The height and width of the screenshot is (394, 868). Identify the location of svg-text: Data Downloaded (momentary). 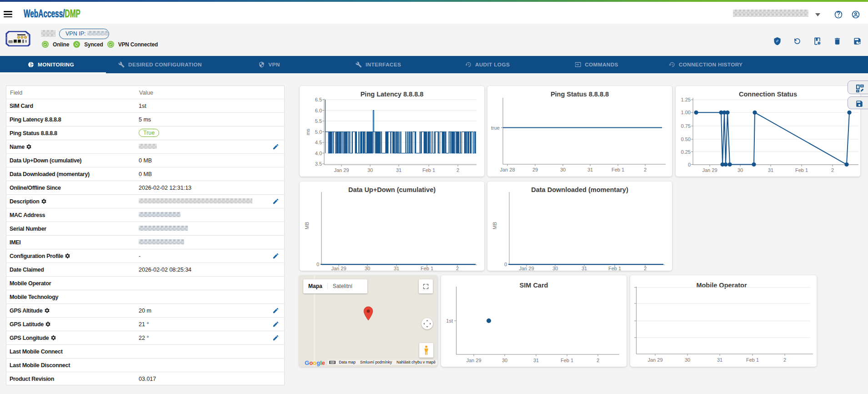
(580, 190).